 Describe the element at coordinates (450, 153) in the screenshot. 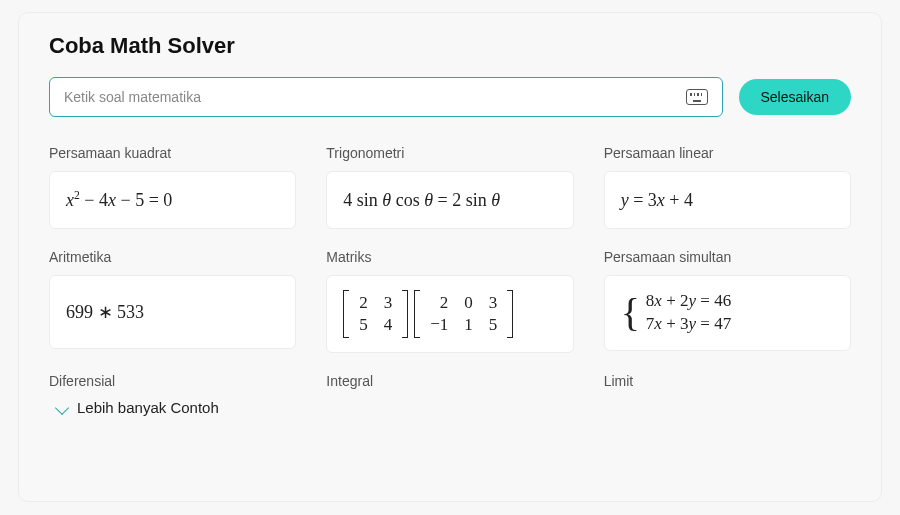

I see `category-label: Trigonometri` at that location.